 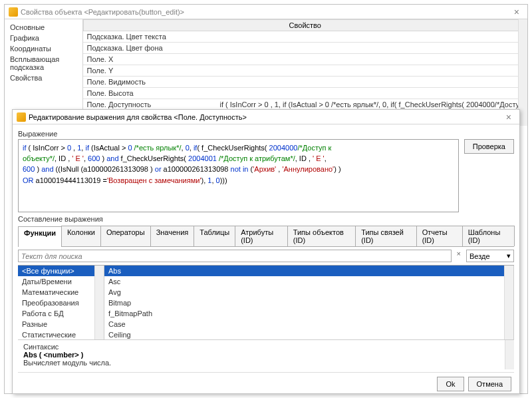 I want to click on prop-row: Подсказка. Цвет текста, so click(x=305, y=37).